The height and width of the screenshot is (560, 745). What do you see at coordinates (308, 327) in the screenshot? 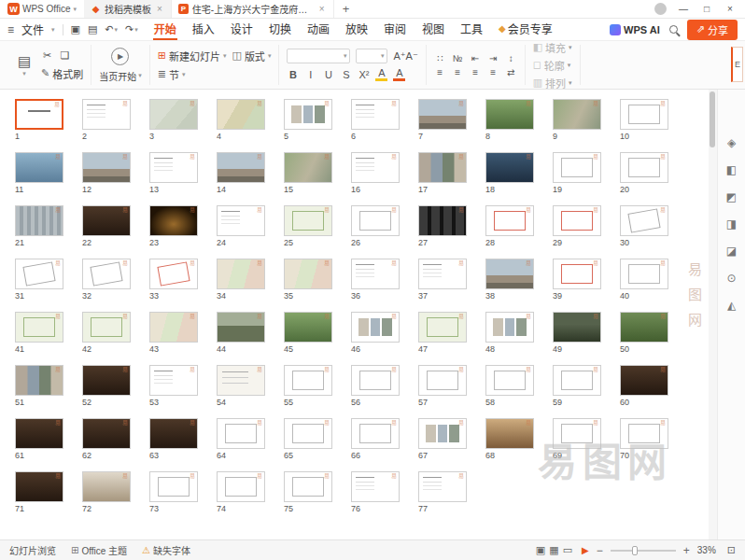
I see `slide-thumbnail-45: 易` at bounding box center [308, 327].